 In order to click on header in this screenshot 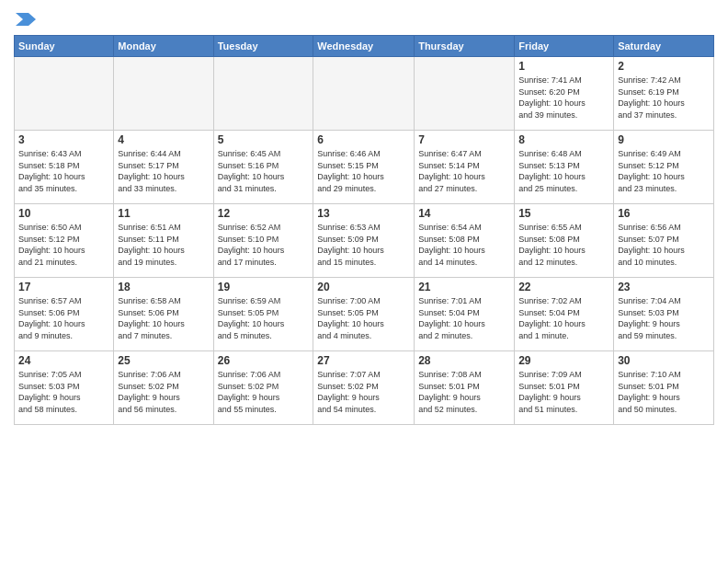, I will do `click(364, 18)`.